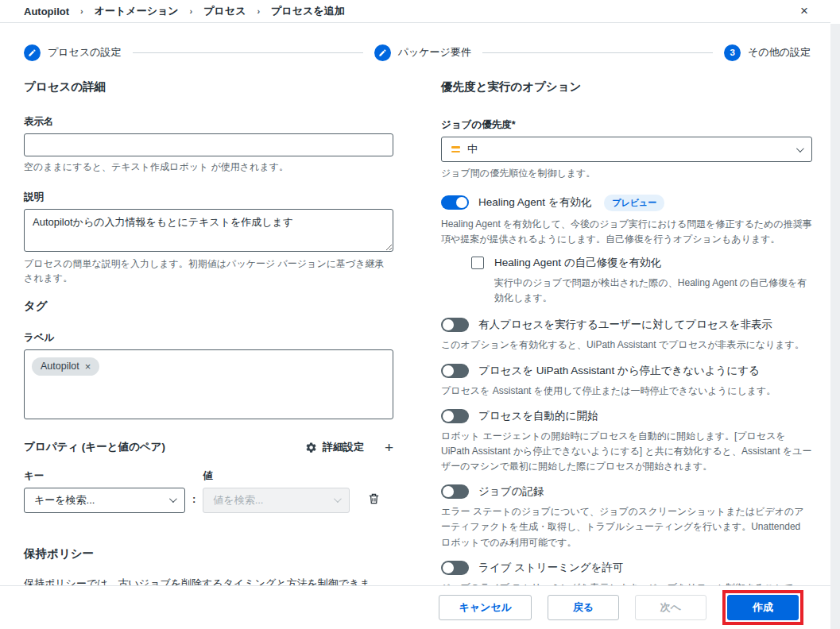  Describe the element at coordinates (435, 52) in the screenshot. I see `step-label: パッケージ要件` at that location.